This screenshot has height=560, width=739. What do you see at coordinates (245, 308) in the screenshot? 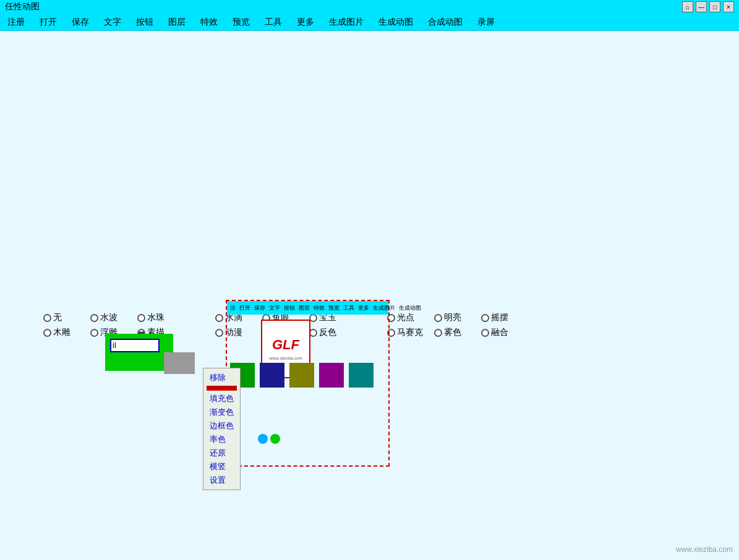
I see `mini-btn-2: 打开` at bounding box center [245, 308].